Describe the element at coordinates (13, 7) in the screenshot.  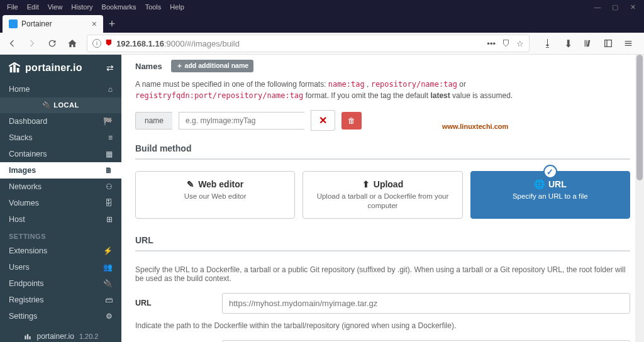
I see `menu-file: File` at that location.